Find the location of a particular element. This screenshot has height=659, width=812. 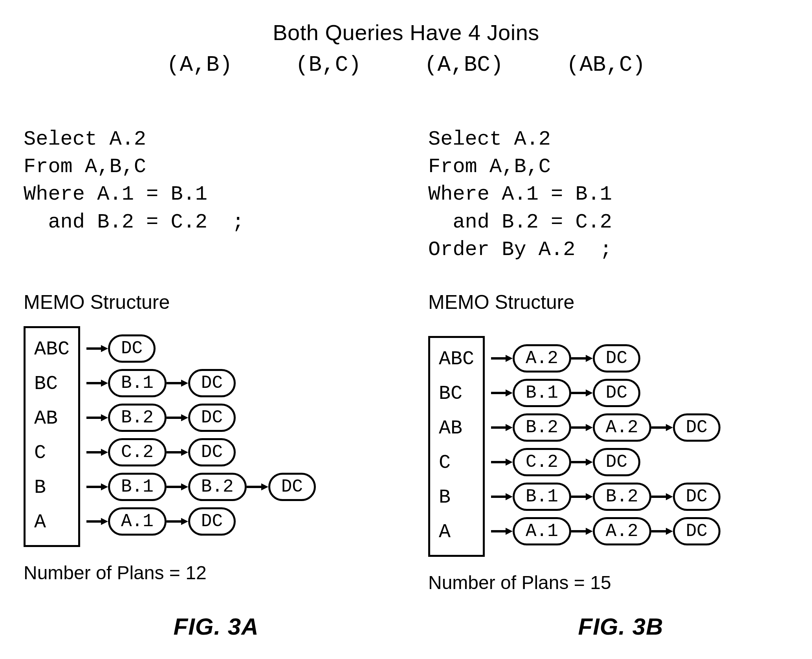

memo-chain-row: C.2 DC is located at coordinates (606, 462).